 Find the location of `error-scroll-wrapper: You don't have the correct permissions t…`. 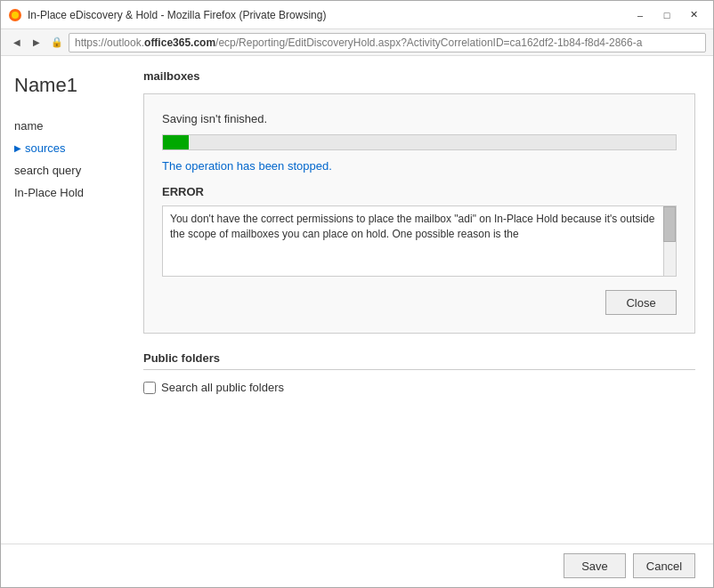

error-scroll-wrapper: You don't have the correct permissions t… is located at coordinates (419, 241).